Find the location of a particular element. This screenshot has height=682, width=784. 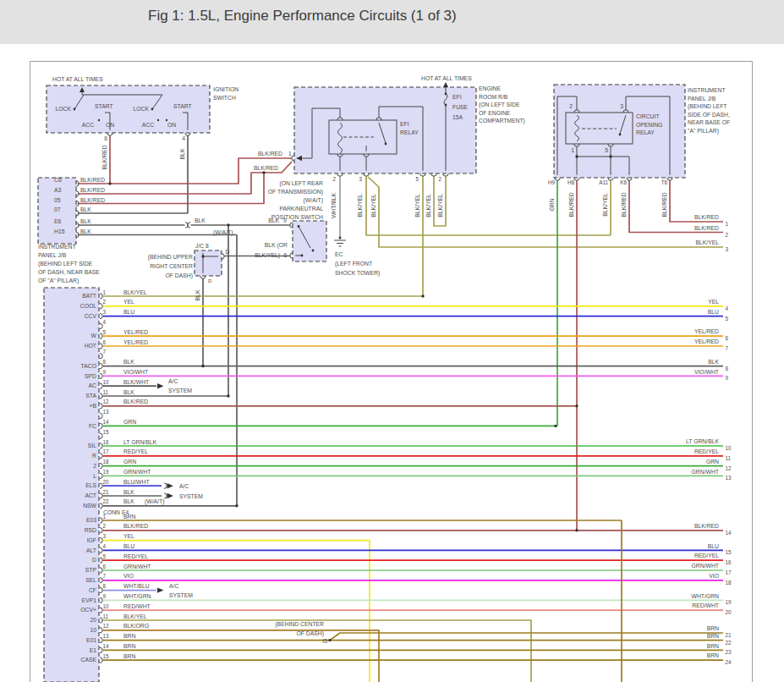

label: ON is located at coordinates (172, 125).